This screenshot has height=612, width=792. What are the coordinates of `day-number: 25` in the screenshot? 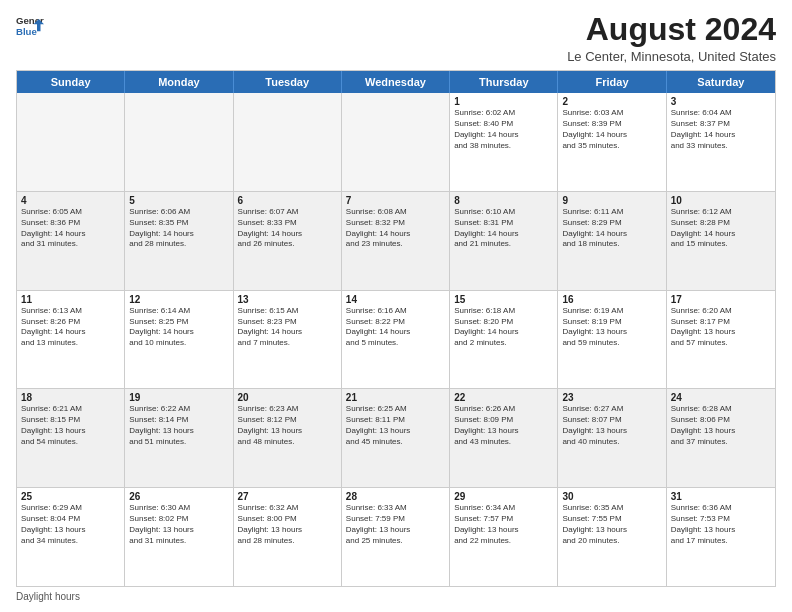 It's located at (70, 496).